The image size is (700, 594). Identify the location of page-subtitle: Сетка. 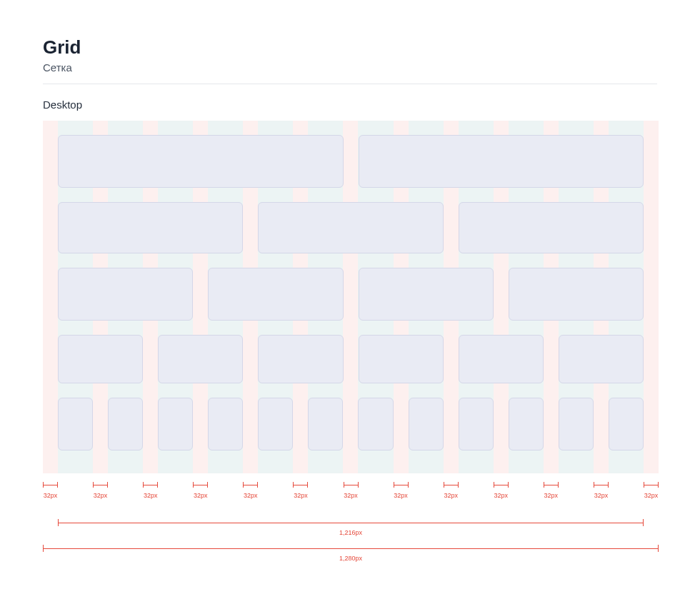
(350, 67).